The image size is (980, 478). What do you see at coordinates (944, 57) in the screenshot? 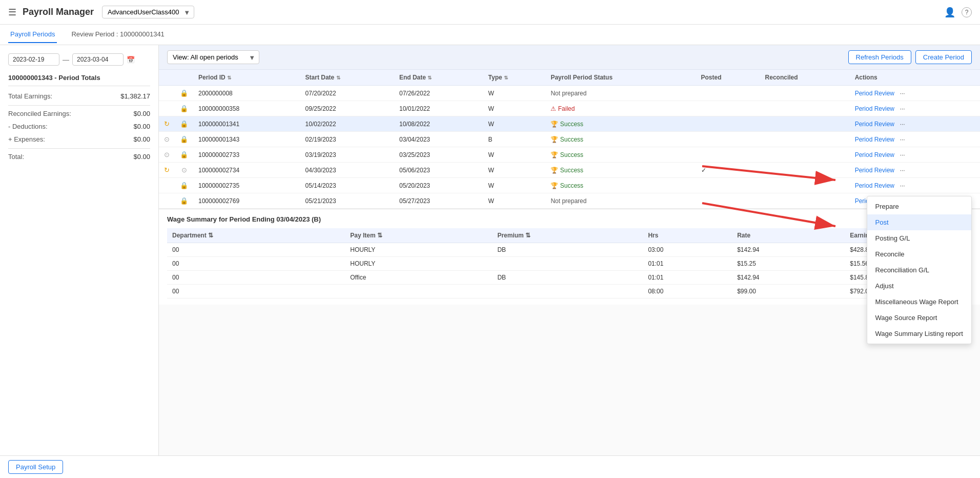
I see `create-period-button: Create Period` at bounding box center [944, 57].